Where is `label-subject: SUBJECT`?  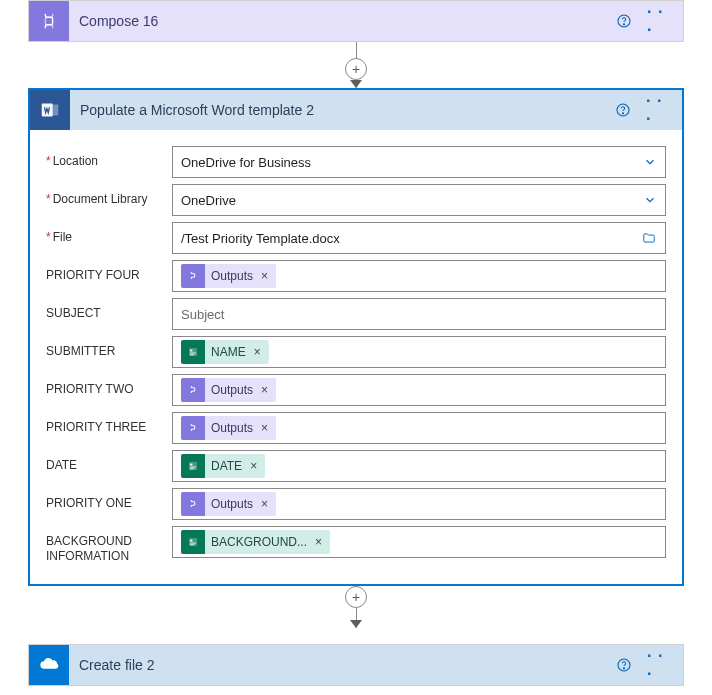
label-subject: SUBJECT is located at coordinates (105, 310).